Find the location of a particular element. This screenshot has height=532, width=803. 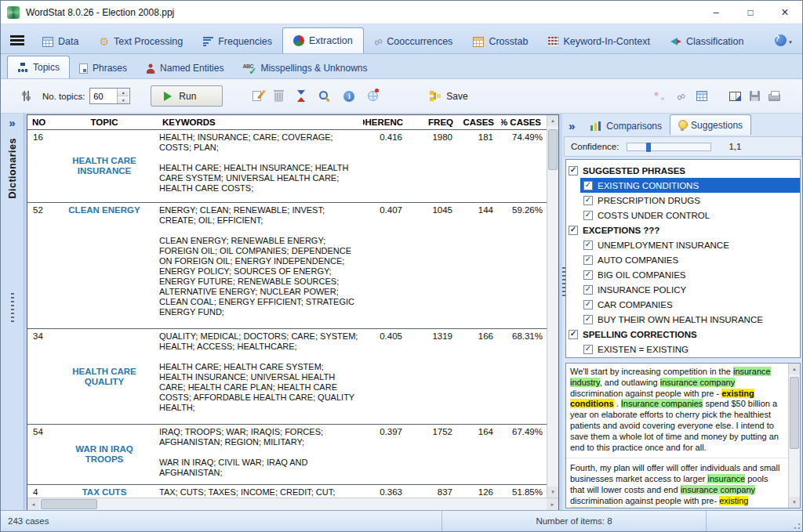

tree-item-insurance-policy: INSURANCE POLICY is located at coordinates (690, 290).